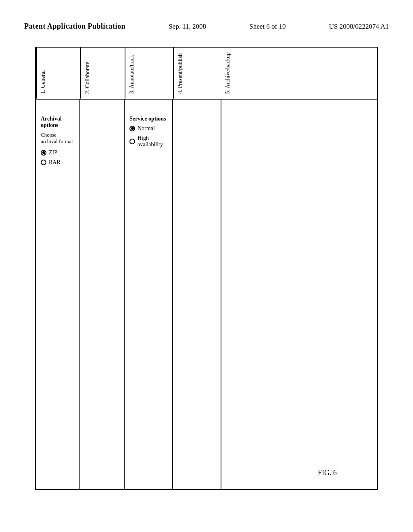  What do you see at coordinates (148, 141) in the screenshot?
I see `radio-high-availability: High availability` at bounding box center [148, 141].